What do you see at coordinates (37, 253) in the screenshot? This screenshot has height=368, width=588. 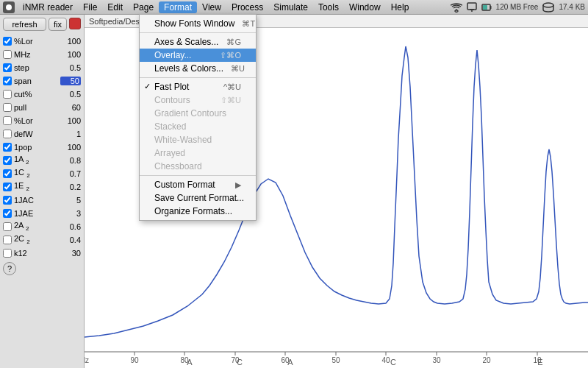 I see `param-label-15: k12` at bounding box center [37, 253].